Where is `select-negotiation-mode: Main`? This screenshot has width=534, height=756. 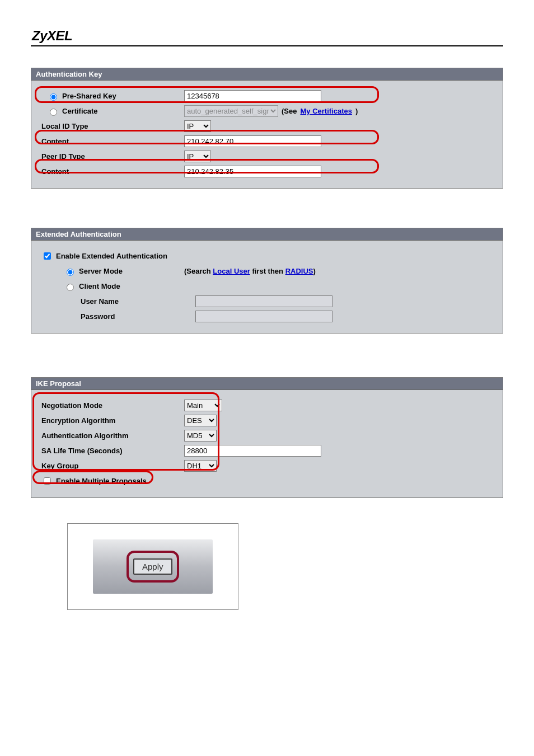 select-negotiation-mode: Main is located at coordinates (203, 405).